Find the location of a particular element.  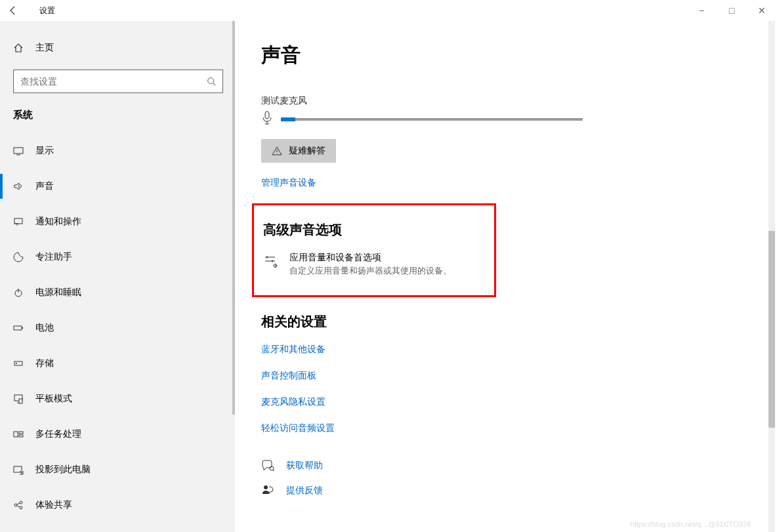

troubleshoot-button: 疑难解答 is located at coordinates (299, 151).